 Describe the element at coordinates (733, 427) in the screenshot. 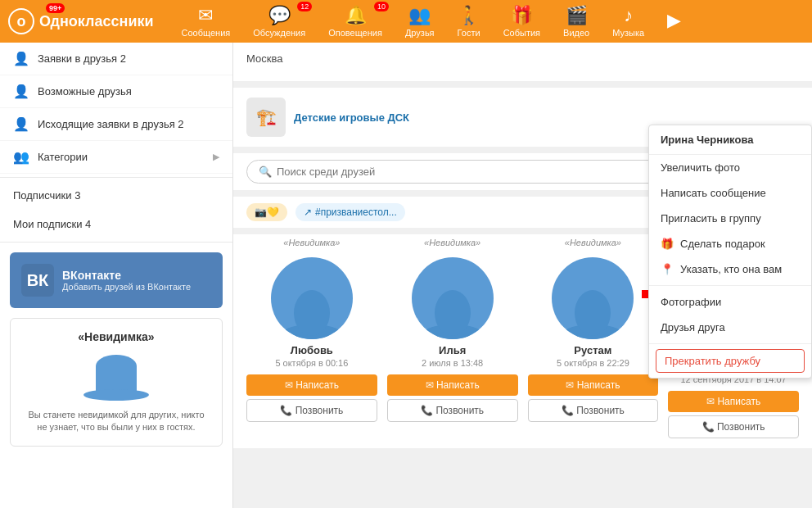

I see `call-button-4: 📞 Позвонить` at that location.